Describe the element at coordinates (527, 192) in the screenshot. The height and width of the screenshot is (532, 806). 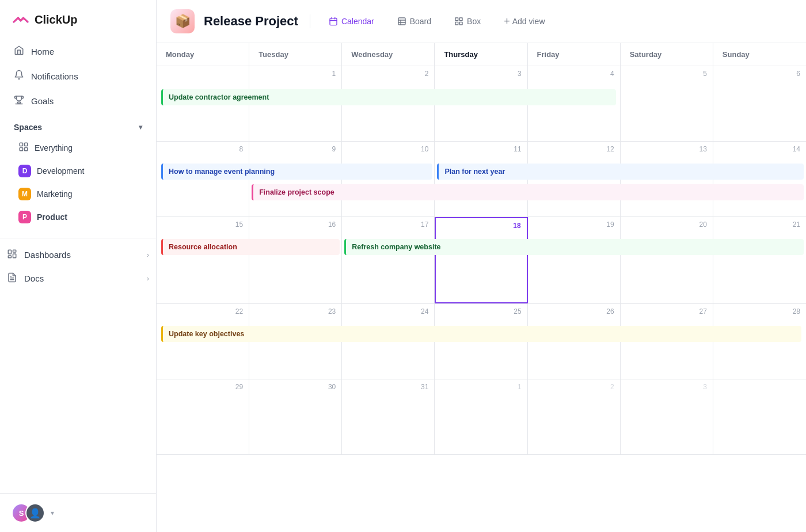
I see `event-finalize-project-scope: Finalize project scope` at that location.